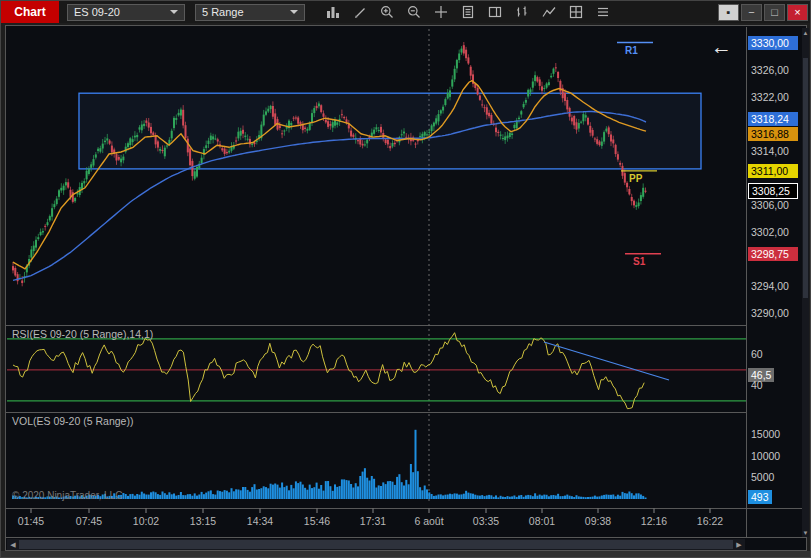  What do you see at coordinates (468, 12) in the screenshot?
I see `report-icon` at bounding box center [468, 12].